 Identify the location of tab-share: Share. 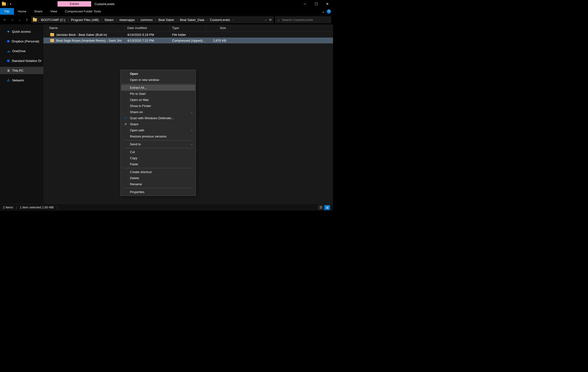
(39, 11).